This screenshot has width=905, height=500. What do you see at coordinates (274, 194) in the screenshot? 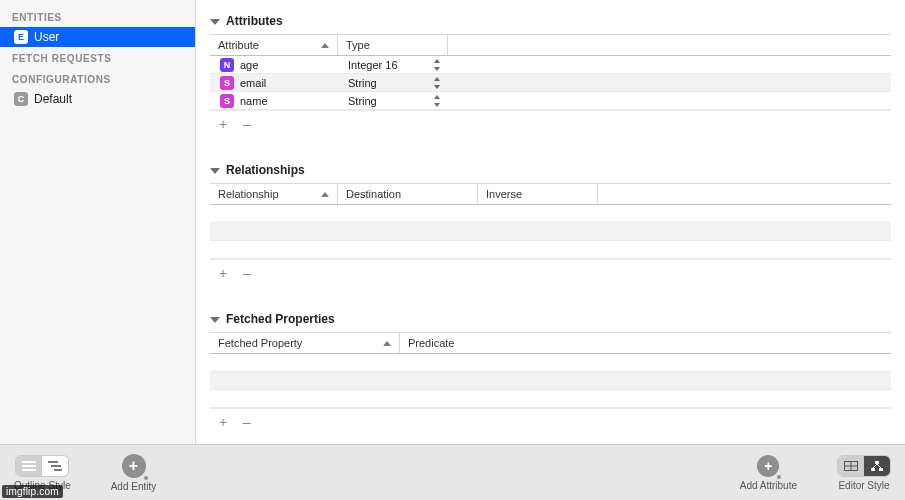
I see `column-header-relationship: Relationship` at bounding box center [274, 194].